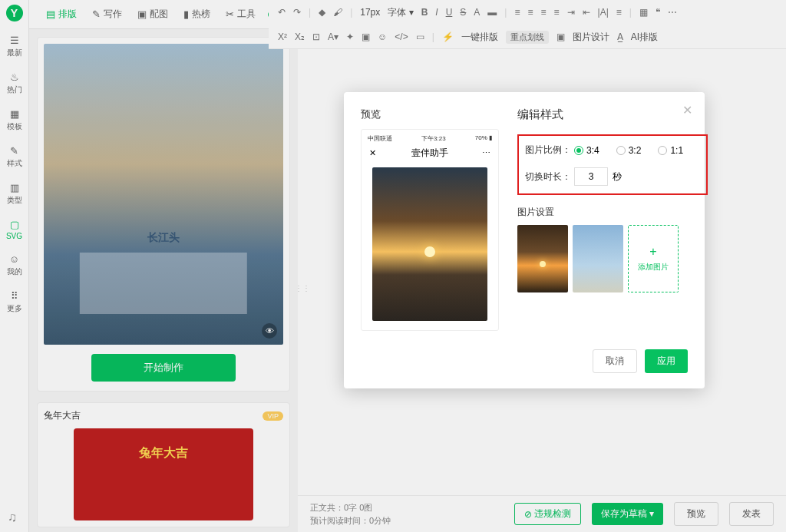 The image size is (786, 532). Describe the element at coordinates (586, 12) in the screenshot. I see `outdent-icon: ⇤` at that location.